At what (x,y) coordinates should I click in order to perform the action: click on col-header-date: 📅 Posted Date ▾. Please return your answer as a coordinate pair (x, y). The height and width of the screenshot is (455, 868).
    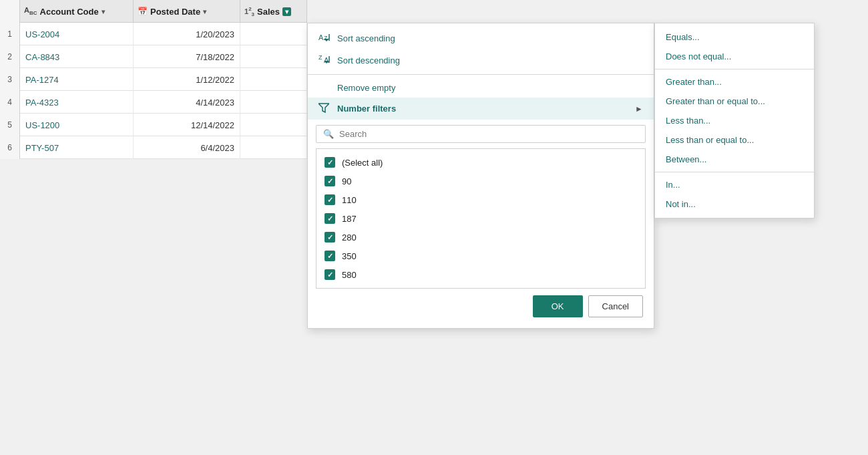
    Looking at the image, I should click on (187, 11).